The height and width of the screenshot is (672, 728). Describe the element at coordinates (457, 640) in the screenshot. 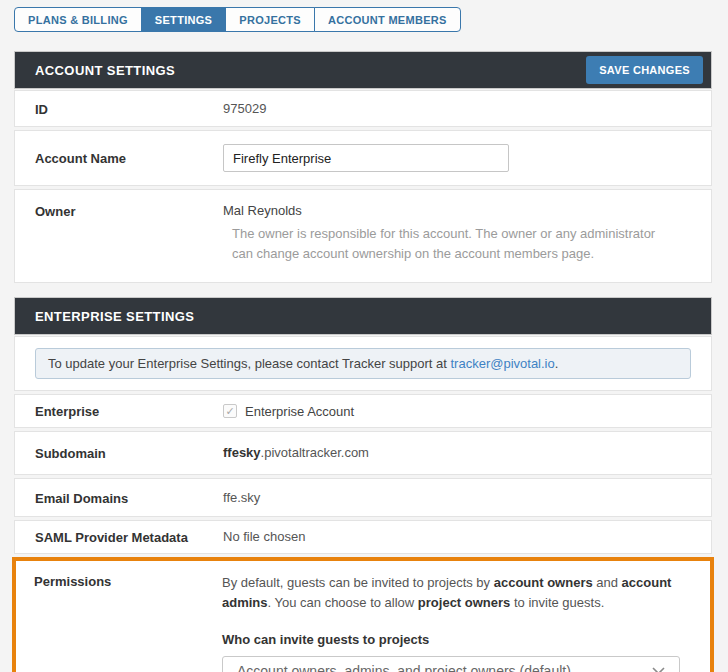

I see `invite-guests-question: Who can invite guests to projects` at that location.